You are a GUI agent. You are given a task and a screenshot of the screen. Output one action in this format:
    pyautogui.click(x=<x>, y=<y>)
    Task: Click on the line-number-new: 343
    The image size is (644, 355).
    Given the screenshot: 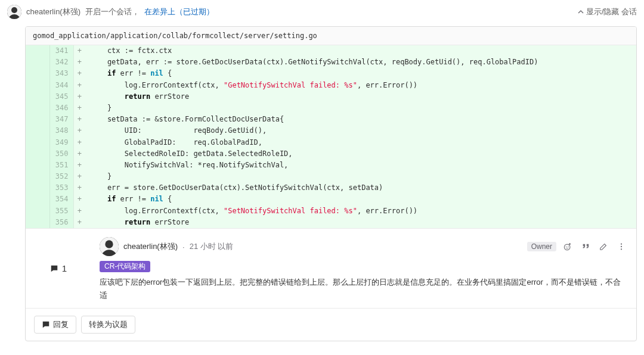 What is the action you would take?
    pyautogui.click(x=61, y=74)
    